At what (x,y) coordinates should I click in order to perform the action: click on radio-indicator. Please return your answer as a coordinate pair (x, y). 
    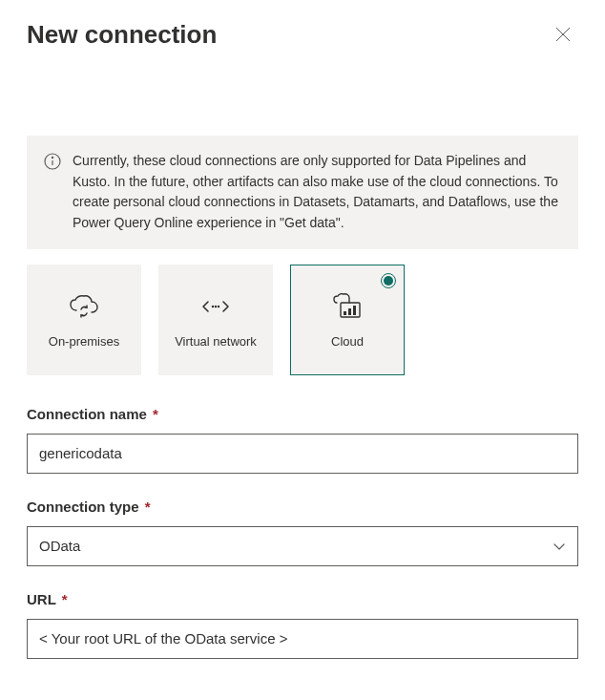
    Looking at the image, I should click on (388, 281).